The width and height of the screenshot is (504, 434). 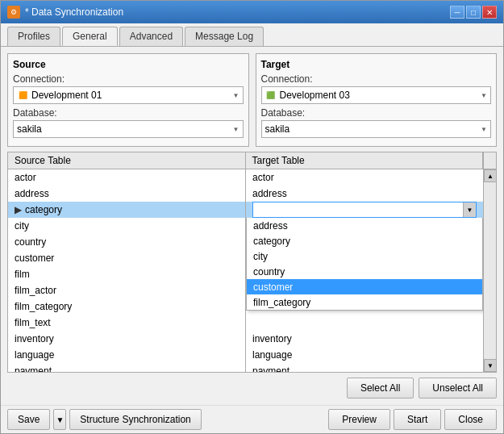 I want to click on tab-general: General, so click(x=90, y=36).